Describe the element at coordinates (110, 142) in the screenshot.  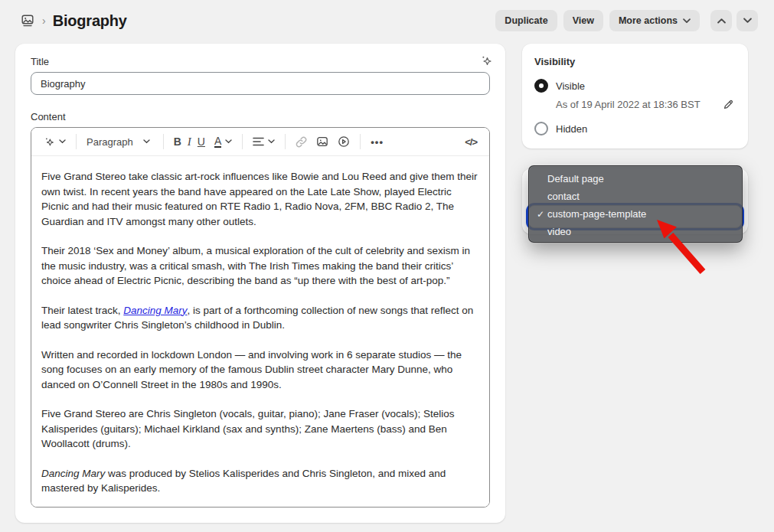
I see `paragraph-style-label: Paragraph` at that location.